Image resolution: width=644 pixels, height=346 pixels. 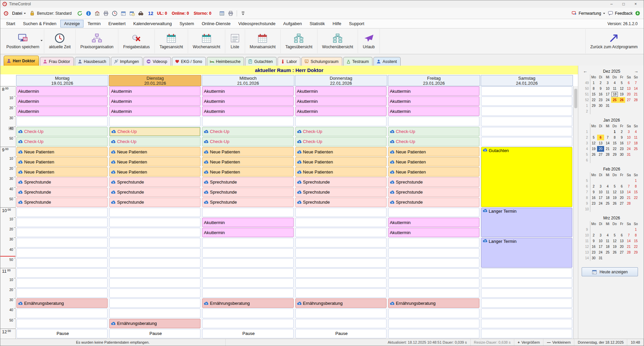 What do you see at coordinates (559, 342) in the screenshot?
I see `zoom-out-button: — Verkleinern` at bounding box center [559, 342].